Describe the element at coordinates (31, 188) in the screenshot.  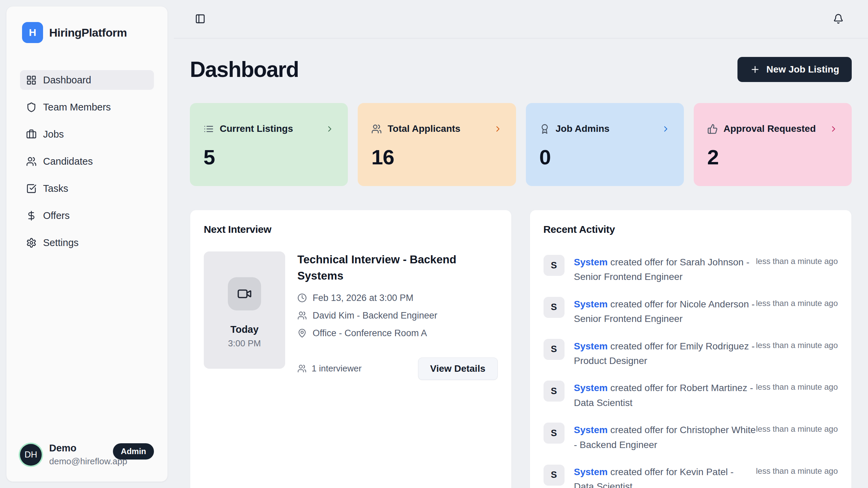
I see `check-square-icon` at that location.